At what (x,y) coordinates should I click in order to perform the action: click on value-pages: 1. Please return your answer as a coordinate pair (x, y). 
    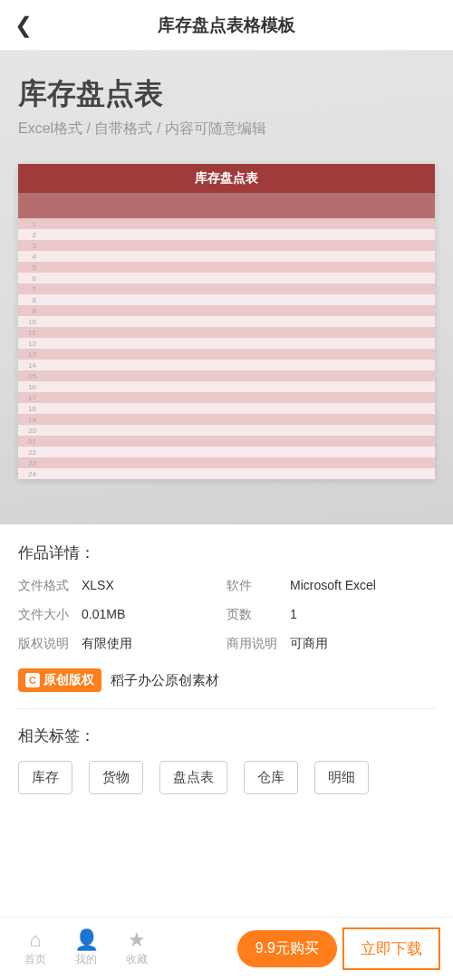
    Looking at the image, I should click on (362, 615).